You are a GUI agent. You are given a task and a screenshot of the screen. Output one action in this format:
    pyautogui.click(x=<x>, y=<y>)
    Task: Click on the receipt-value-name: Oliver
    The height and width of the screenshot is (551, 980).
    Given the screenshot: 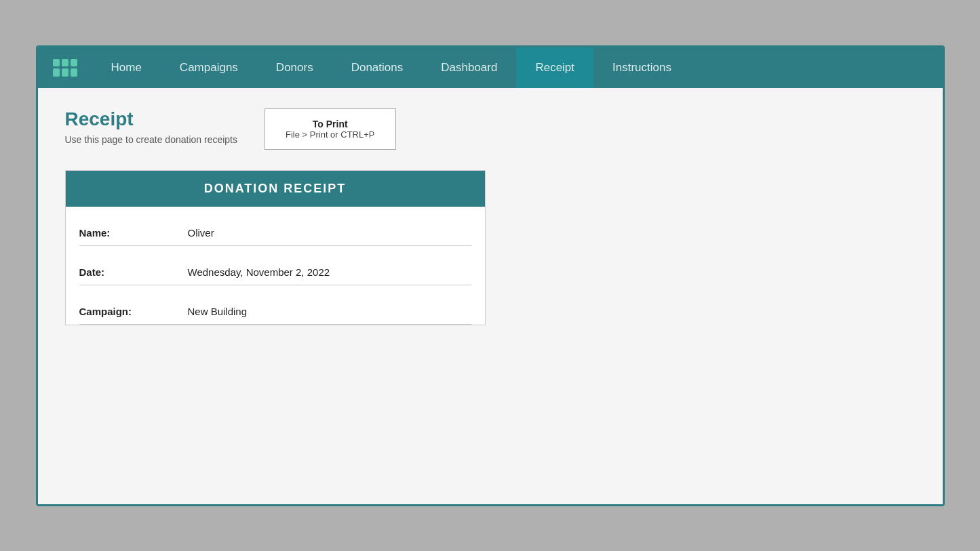 What is the action you would take?
    pyautogui.click(x=330, y=233)
    